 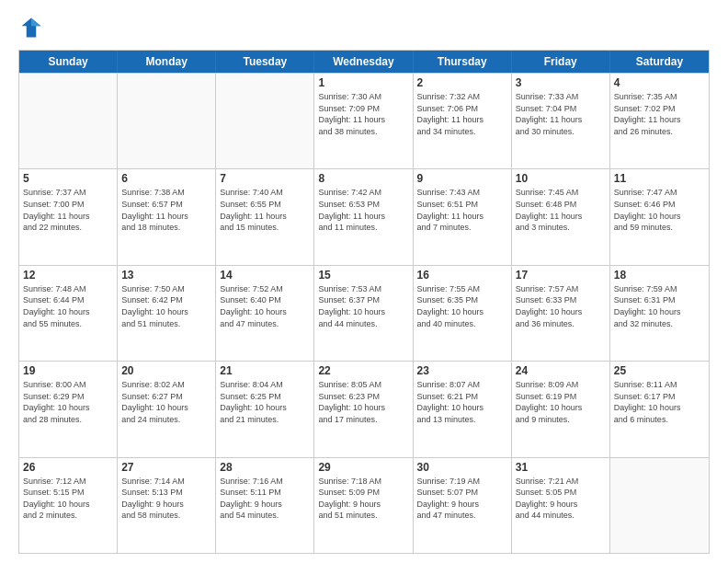 I want to click on day-cell-empty-r4c6, so click(x=660, y=506).